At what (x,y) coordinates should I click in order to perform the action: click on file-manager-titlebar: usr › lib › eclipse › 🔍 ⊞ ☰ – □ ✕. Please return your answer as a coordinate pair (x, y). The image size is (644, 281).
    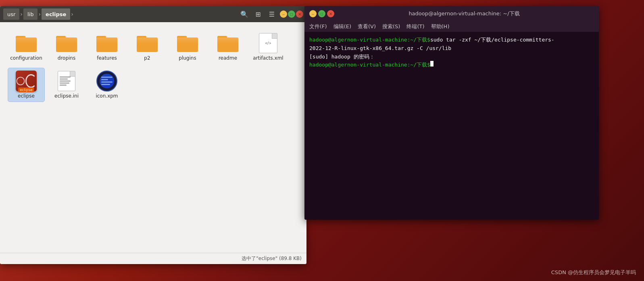
    Looking at the image, I should click on (153, 14).